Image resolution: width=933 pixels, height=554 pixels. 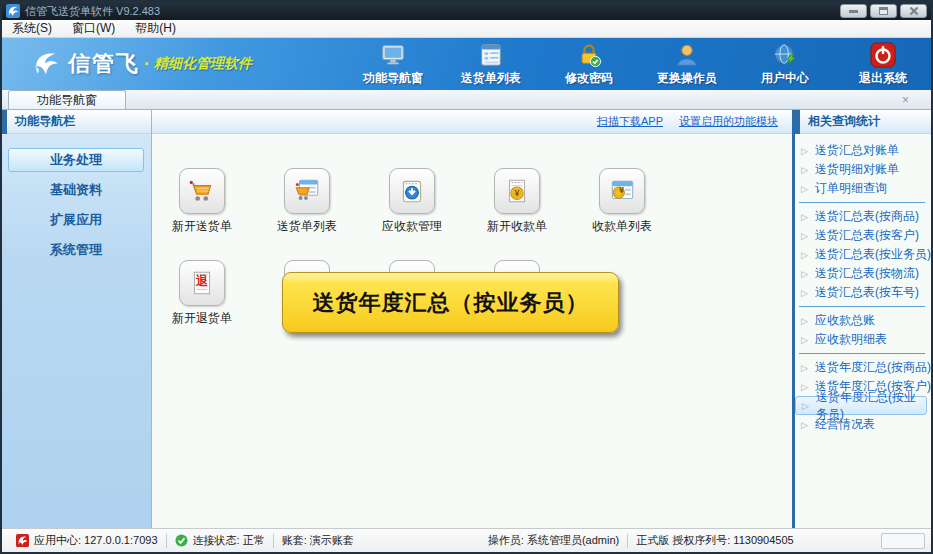 What do you see at coordinates (104, 64) in the screenshot?
I see `brand-name: 信管飞` at bounding box center [104, 64].